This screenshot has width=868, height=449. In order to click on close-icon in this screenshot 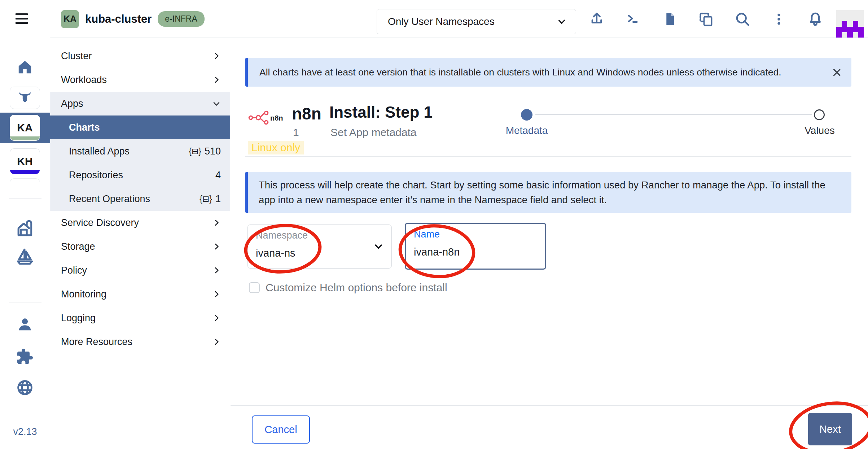, I will do `click(837, 72)`.